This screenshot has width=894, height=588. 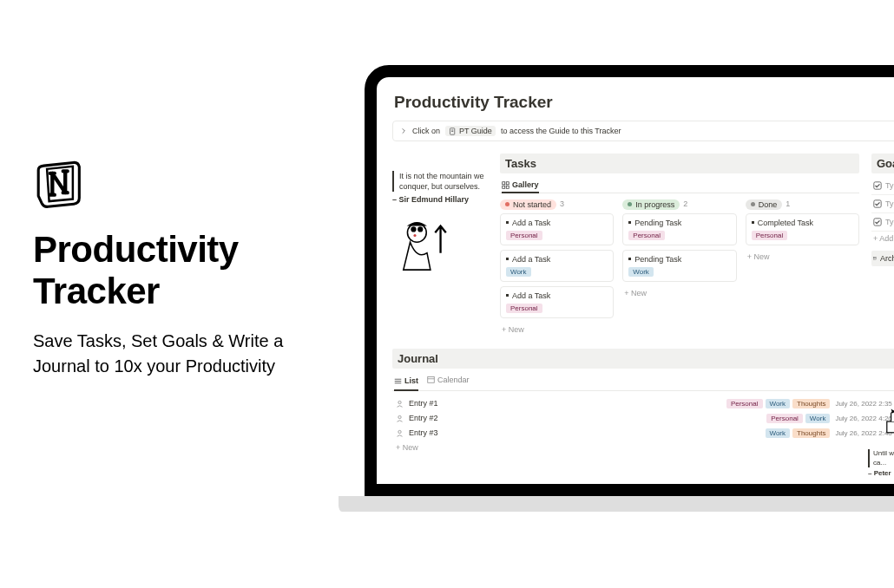 What do you see at coordinates (398, 382) in the screenshot?
I see `list-icon` at bounding box center [398, 382].